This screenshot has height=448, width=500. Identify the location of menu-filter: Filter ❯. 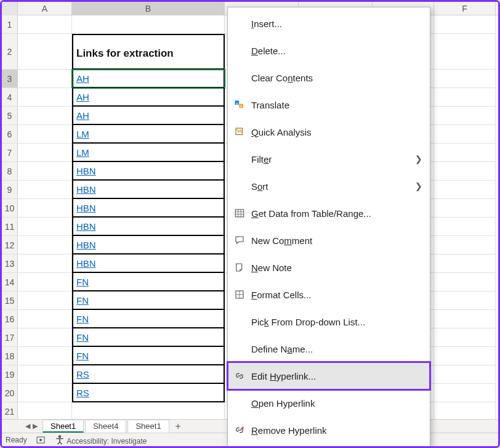
(329, 159).